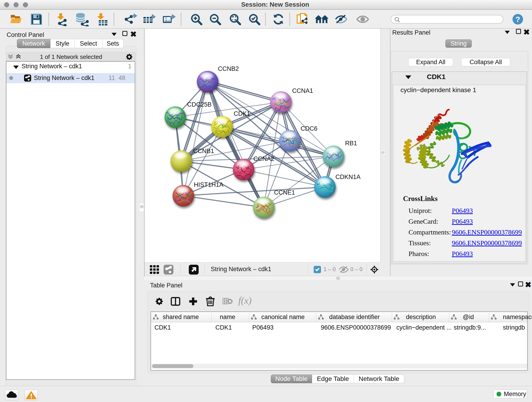 This screenshot has height=402, width=532. I want to click on svg-text: CDC25B, so click(199, 104).